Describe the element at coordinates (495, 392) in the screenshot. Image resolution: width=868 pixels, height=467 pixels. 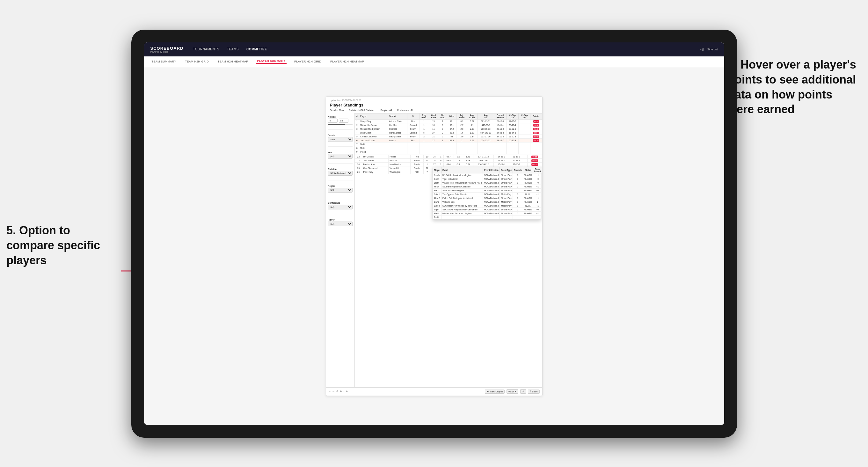
I see `view-original-button: 👁 View: Original` at that location.